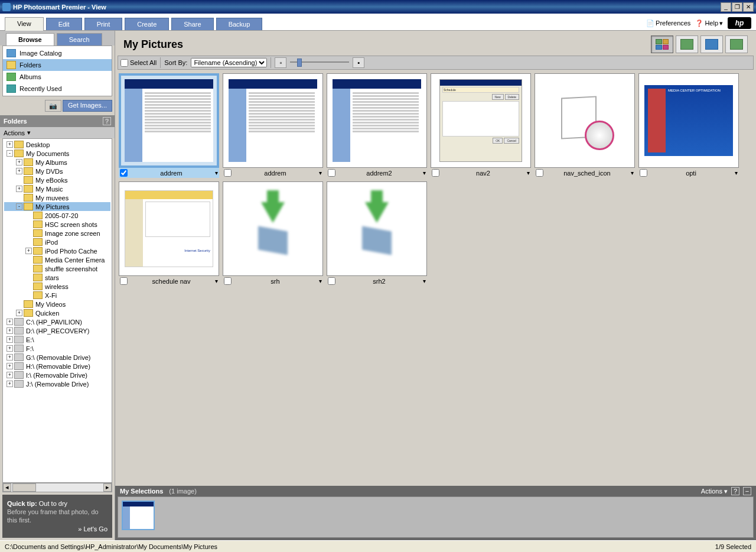 The height and width of the screenshot is (552, 756). I want to click on tree-node: +J:\ (Removable Drive), so click(57, 384).